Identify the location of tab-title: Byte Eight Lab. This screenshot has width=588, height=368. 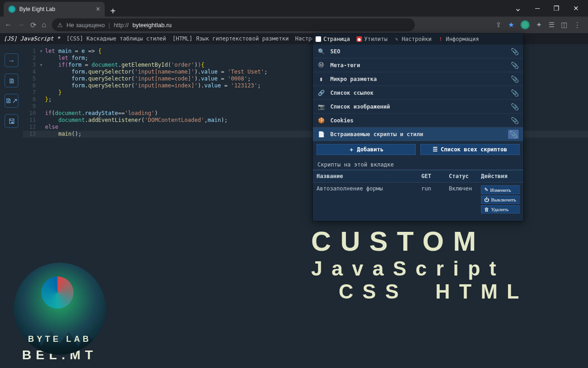
(56, 9).